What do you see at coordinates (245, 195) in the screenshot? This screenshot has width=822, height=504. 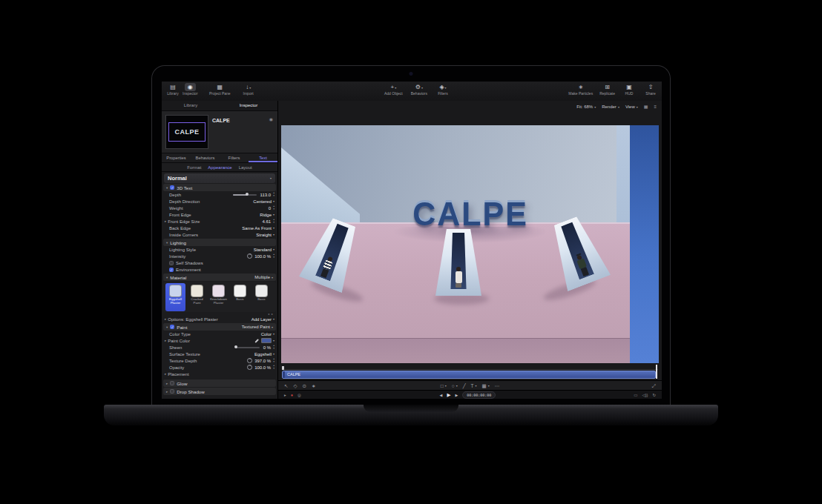 I see `depth-slider` at bounding box center [245, 195].